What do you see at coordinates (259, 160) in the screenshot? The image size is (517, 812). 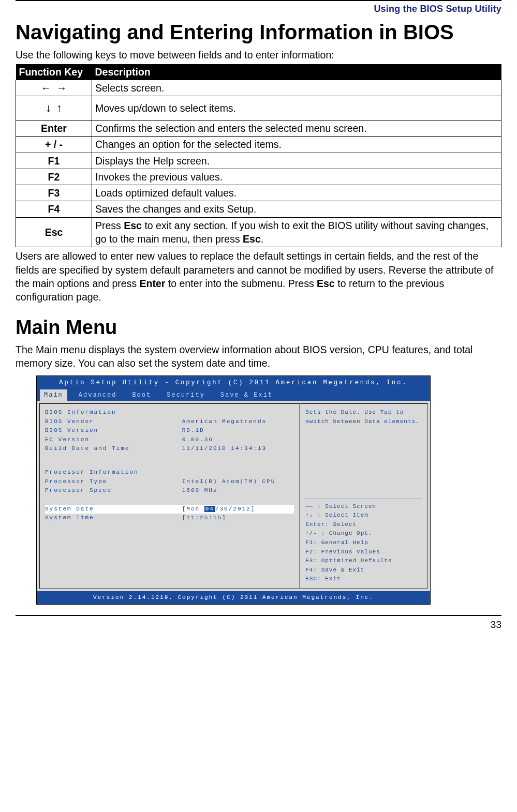 I see `table-row: F1Displays the Help screen.` at bounding box center [259, 160].